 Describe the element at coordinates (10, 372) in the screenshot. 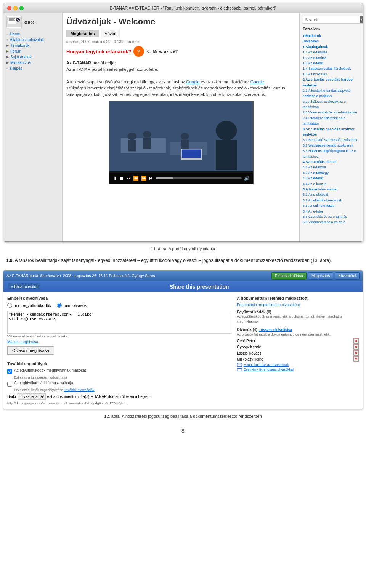

I see `checkbox-collaborators-invite` at that location.